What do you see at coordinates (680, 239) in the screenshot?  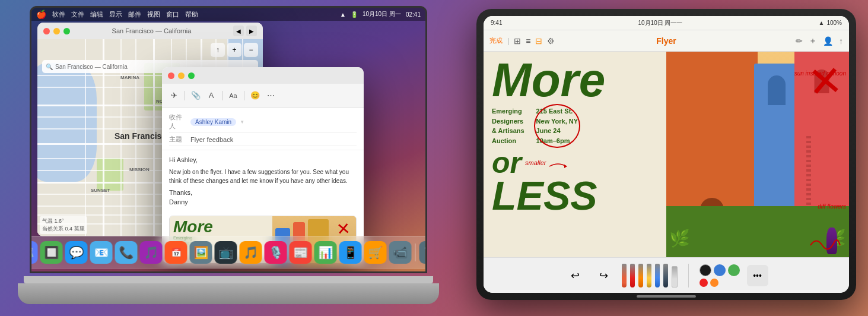 I see `plant-left: 🌿` at bounding box center [680, 239].